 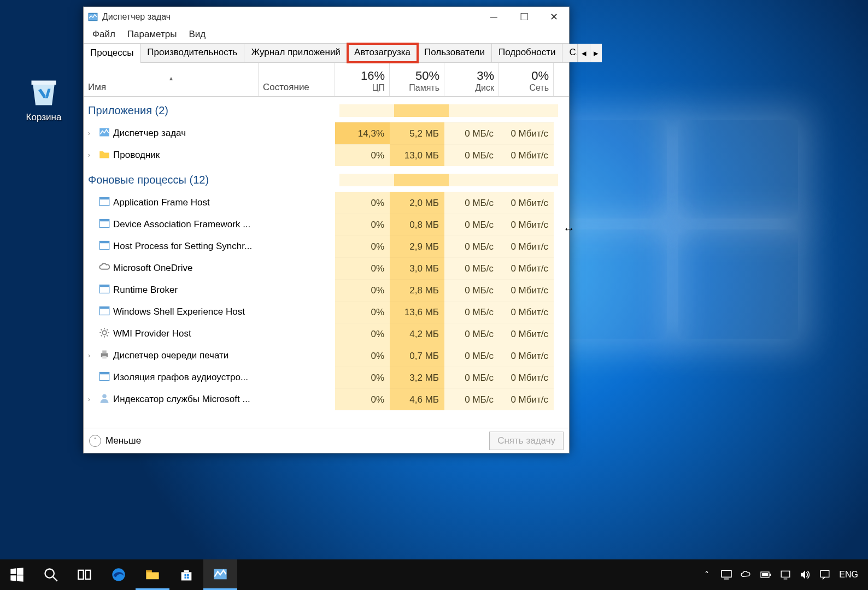 I want to click on tray-monitor-icon, so click(x=726, y=575).